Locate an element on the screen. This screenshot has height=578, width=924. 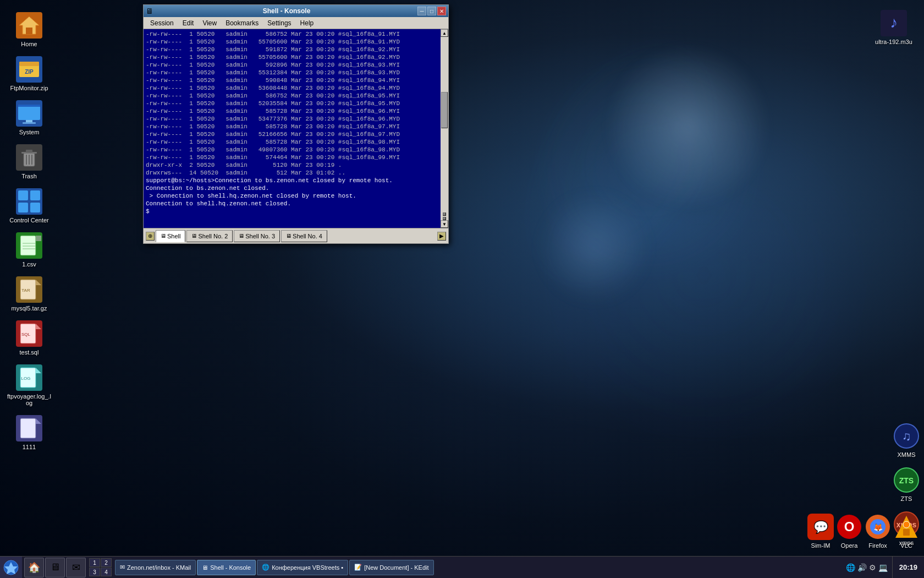
desktop-icon-system: System is located at coordinates (29, 118).